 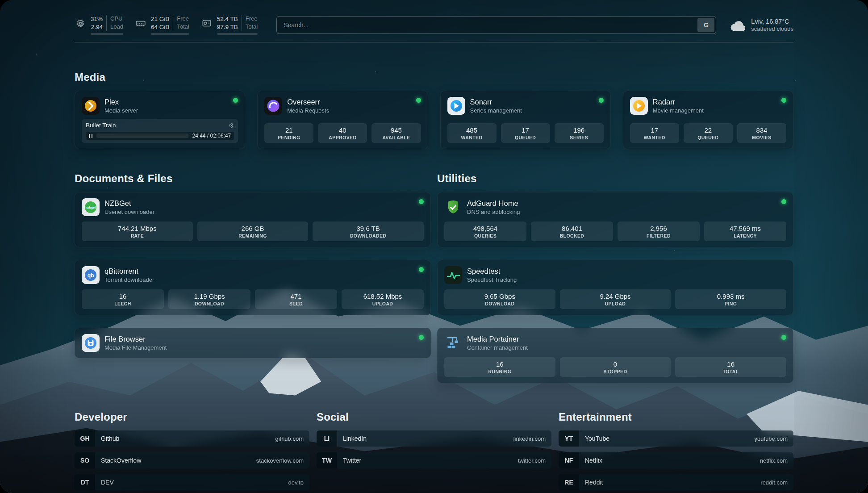 I want to click on disk-free-label: Free, so click(x=250, y=19).